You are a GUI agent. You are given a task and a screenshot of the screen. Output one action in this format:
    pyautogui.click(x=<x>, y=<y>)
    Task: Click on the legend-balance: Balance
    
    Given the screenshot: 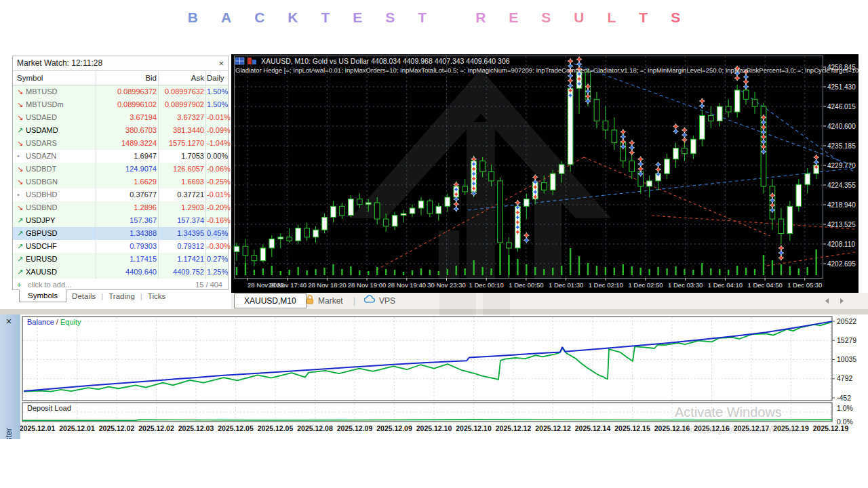 What is the action you would take?
    pyautogui.click(x=41, y=322)
    